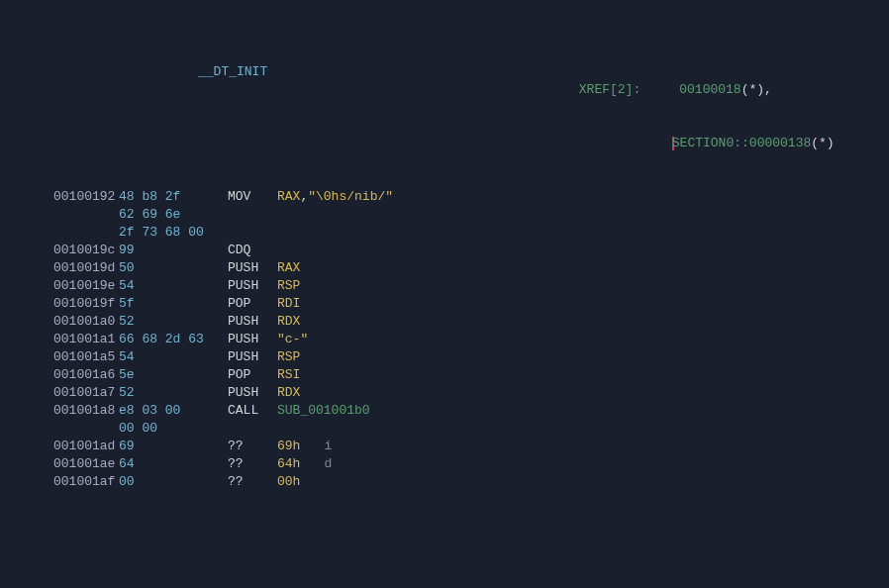 Image resolution: width=889 pixels, height=588 pixels. I want to click on operands: RDI, so click(583, 304).